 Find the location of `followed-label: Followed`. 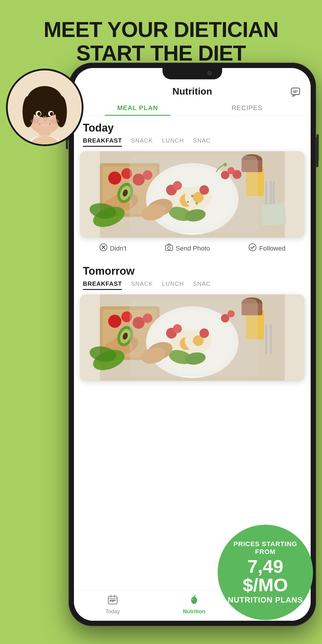

followed-label: Followed is located at coordinates (272, 248).